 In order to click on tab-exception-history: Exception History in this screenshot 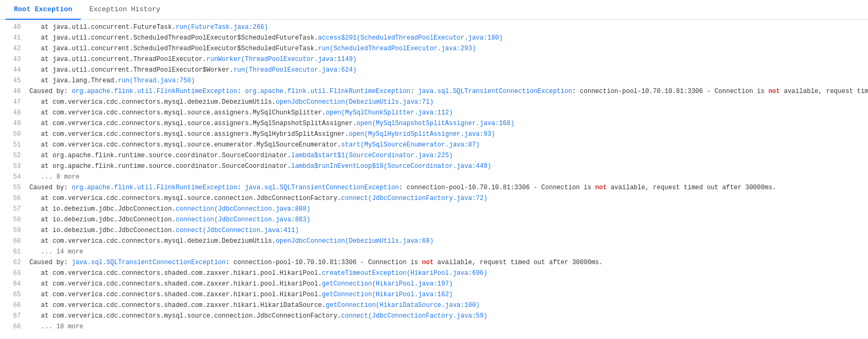, I will do `click(125, 10)`.